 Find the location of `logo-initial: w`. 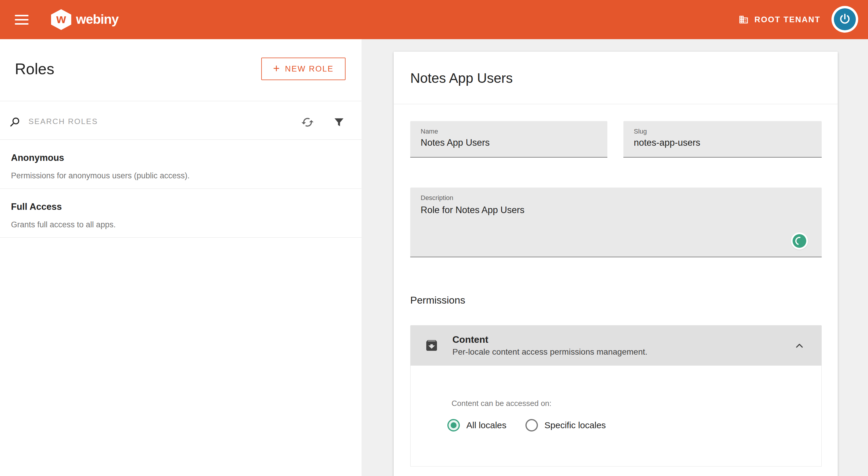

logo-initial: w is located at coordinates (61, 19).